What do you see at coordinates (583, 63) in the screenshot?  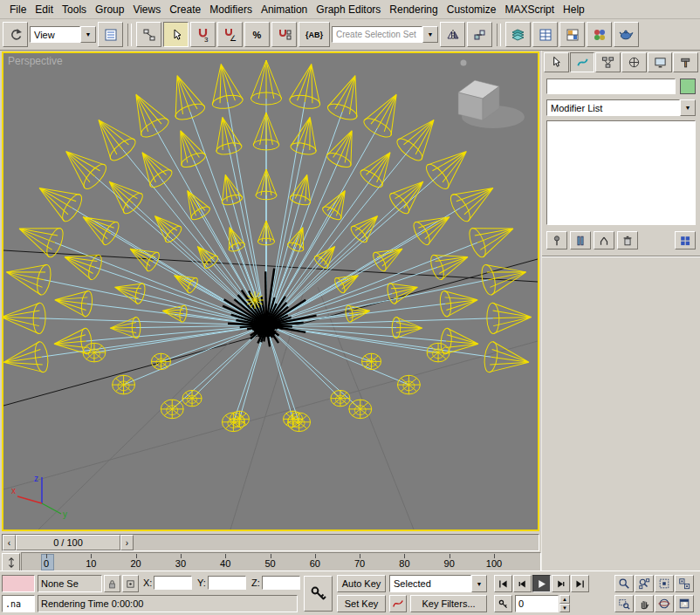 I see `modify-tab` at bounding box center [583, 63].